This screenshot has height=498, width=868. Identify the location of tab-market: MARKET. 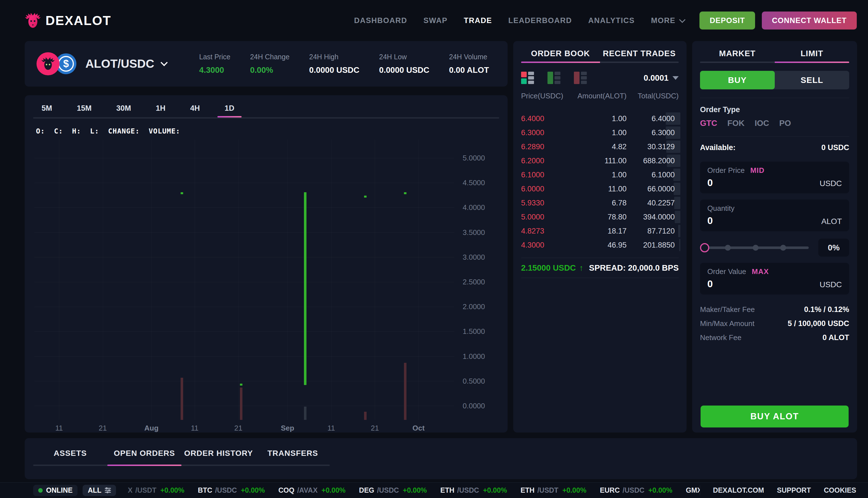
(737, 54).